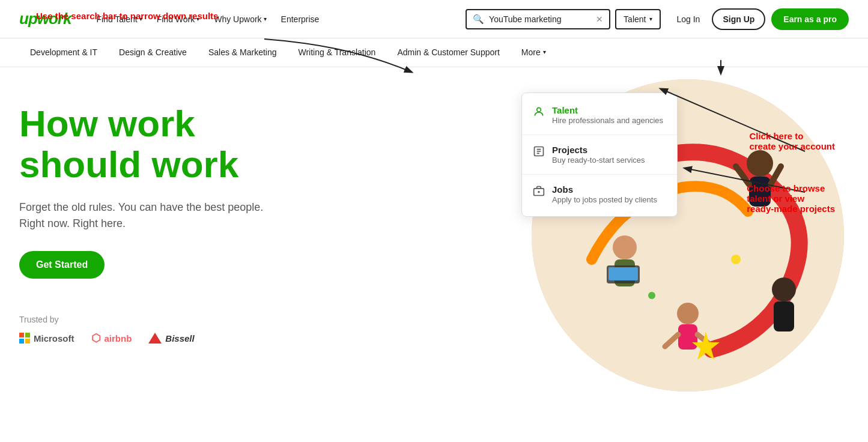 This screenshot has height=442, width=868. Describe the element at coordinates (599, 155) in the screenshot. I see `dropdown-projects-item: Projects Buy ready-to-start services` at that location.